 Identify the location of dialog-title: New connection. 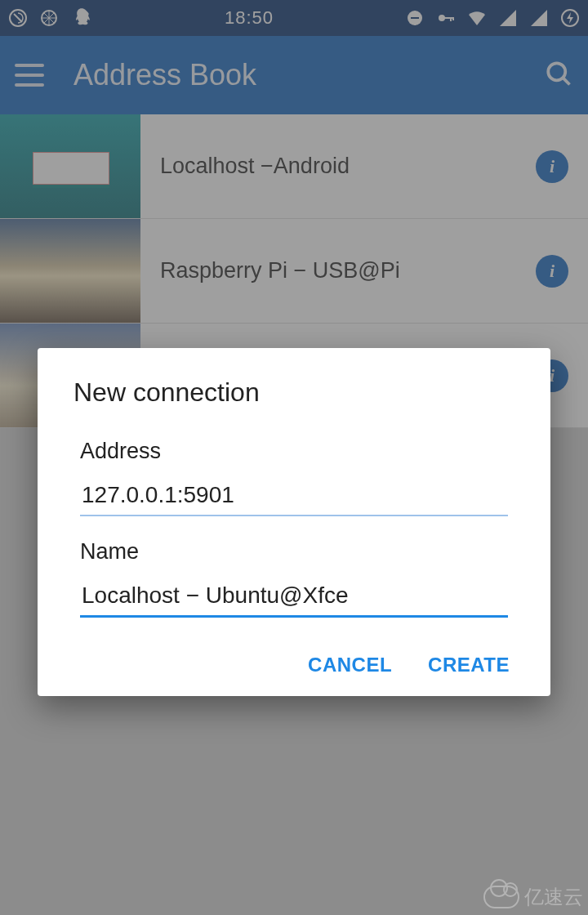
(294, 392).